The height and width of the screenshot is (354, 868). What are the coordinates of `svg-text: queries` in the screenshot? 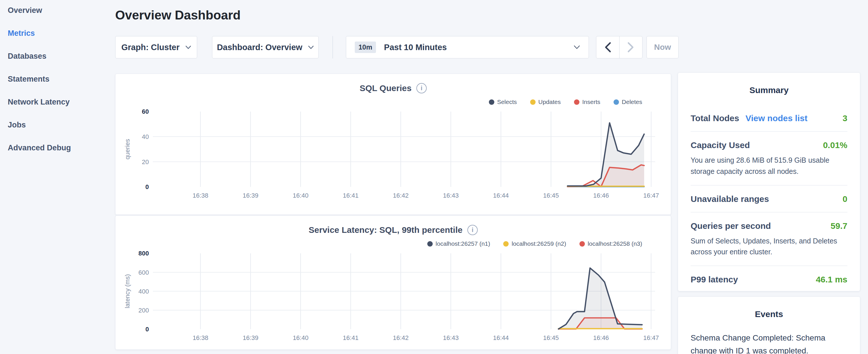 It's located at (127, 149).